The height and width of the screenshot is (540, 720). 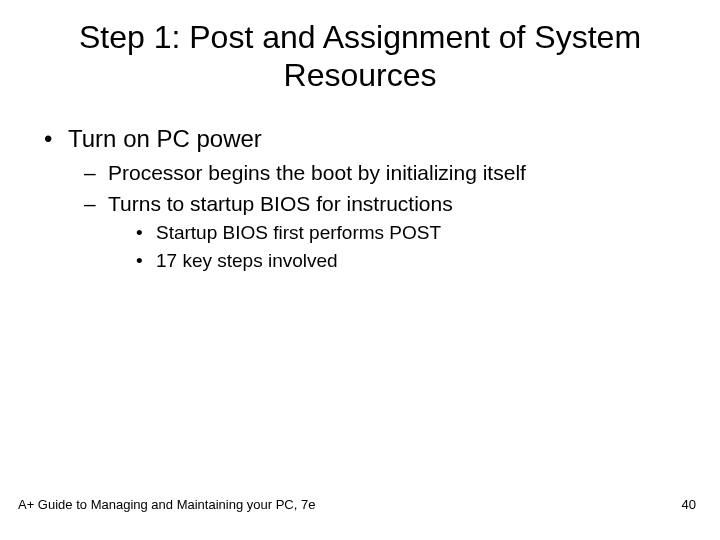 What do you see at coordinates (394, 261) in the screenshot?
I see `bullet-l3: 17 key steps involved` at bounding box center [394, 261].